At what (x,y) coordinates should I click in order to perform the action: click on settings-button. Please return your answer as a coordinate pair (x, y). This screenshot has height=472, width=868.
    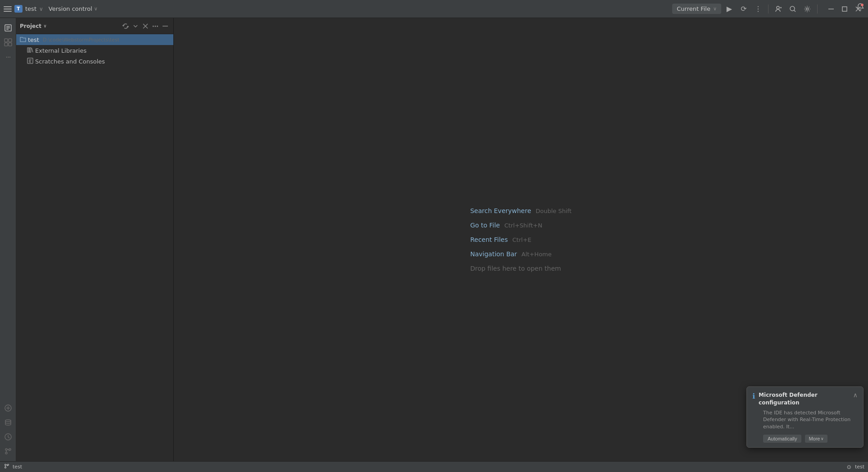
    Looking at the image, I should click on (807, 9).